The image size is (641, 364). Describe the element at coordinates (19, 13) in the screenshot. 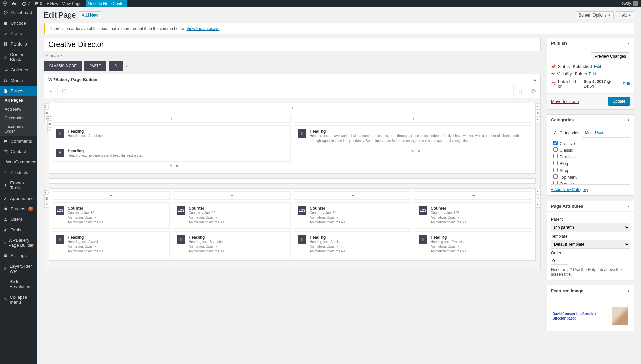

I see `sidebar-item-dashboard: Dashboard` at that location.